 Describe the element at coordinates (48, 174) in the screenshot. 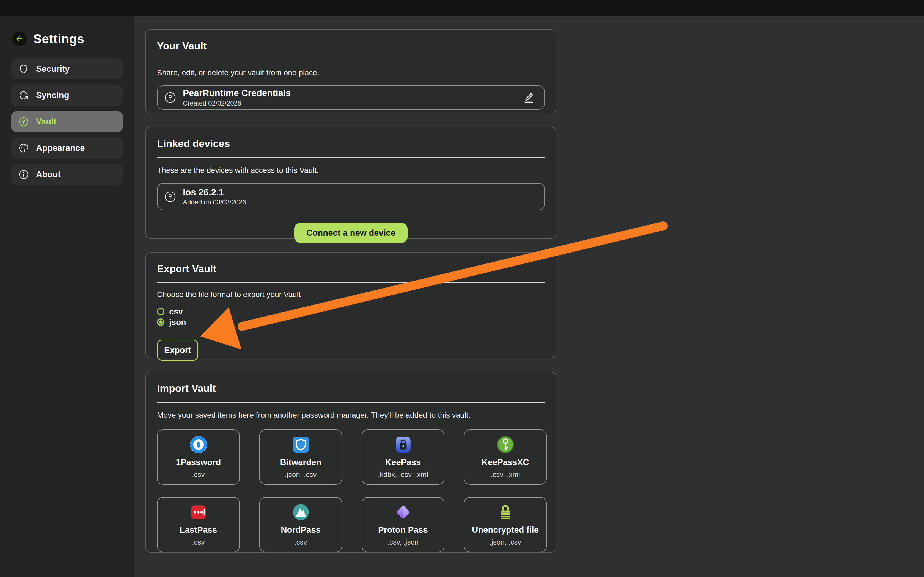

I see `sidebar-item-label: About` at that location.